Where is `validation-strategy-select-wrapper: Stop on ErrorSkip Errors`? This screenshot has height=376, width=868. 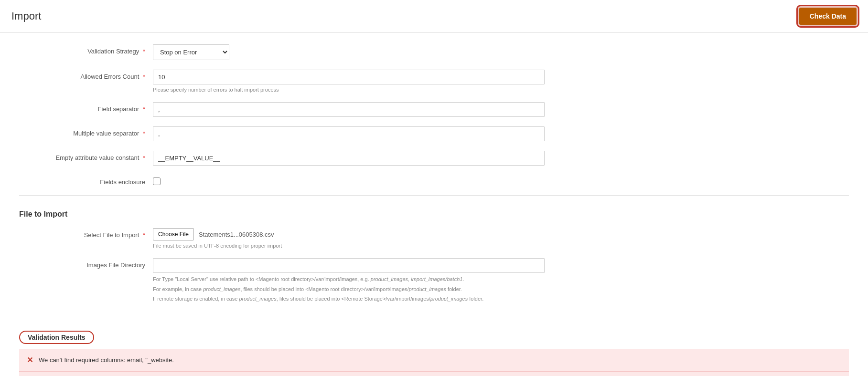
validation-strategy-select-wrapper: Stop on ErrorSkip Errors is located at coordinates (349, 52).